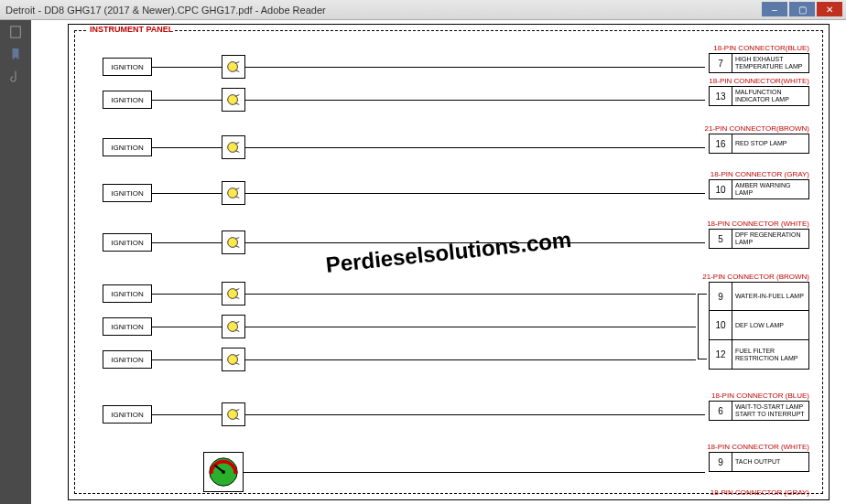 This screenshot has height=504, width=846. Describe the element at coordinates (762, 48) in the screenshot. I see `connector-label: 18-PIN CONNECTOR(BLUE)` at that location.